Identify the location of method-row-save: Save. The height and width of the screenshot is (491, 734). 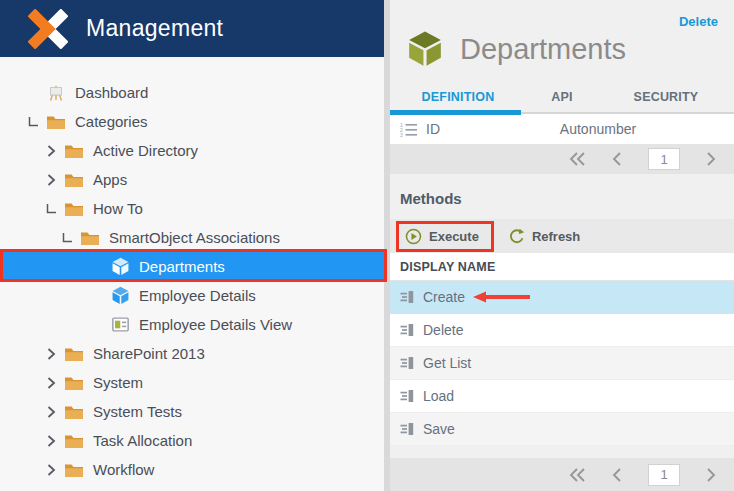
(562, 430).